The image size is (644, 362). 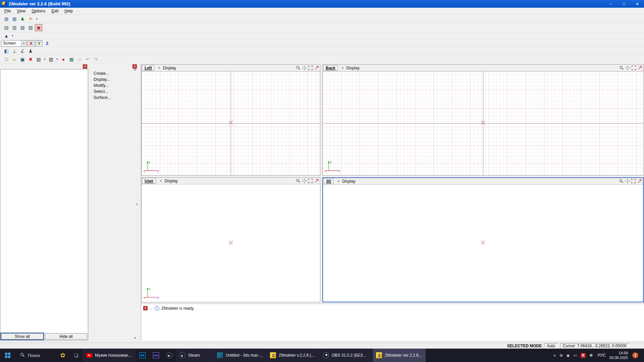 I want to click on volume-icon, so click(x=592, y=355).